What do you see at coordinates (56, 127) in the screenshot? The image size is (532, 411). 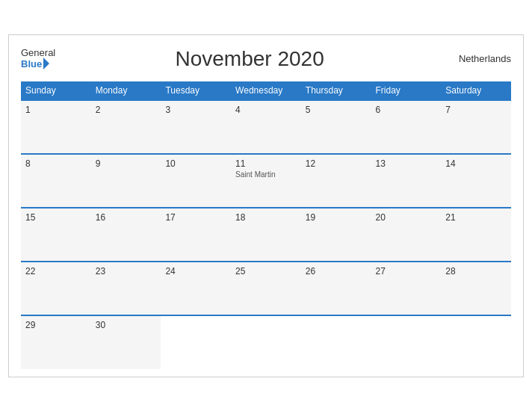 I see `calendar-cell: 1` at bounding box center [56, 127].